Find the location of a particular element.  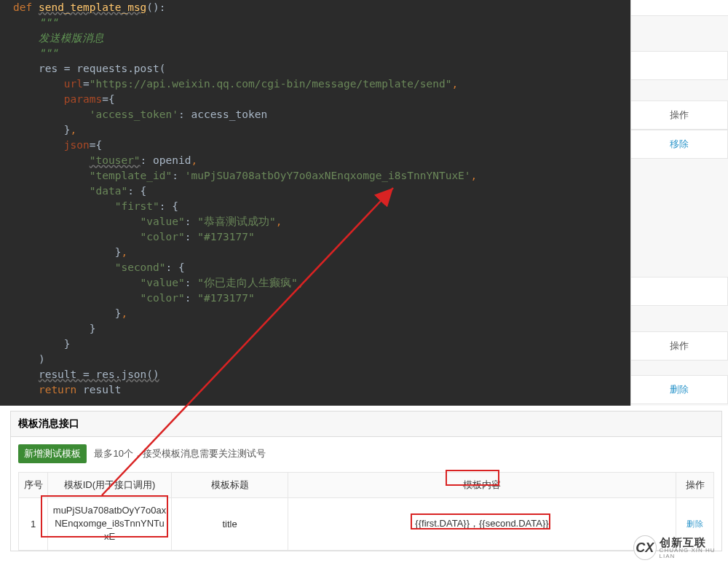

col-seq: 序号 is located at coordinates (33, 485).